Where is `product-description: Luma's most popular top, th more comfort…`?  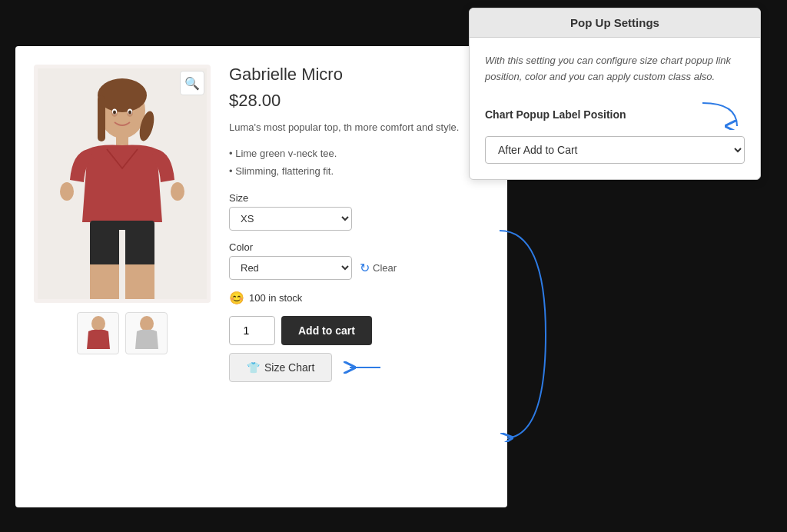
product-description: Luma's most popular top, th more comfort… is located at coordinates (359, 128).